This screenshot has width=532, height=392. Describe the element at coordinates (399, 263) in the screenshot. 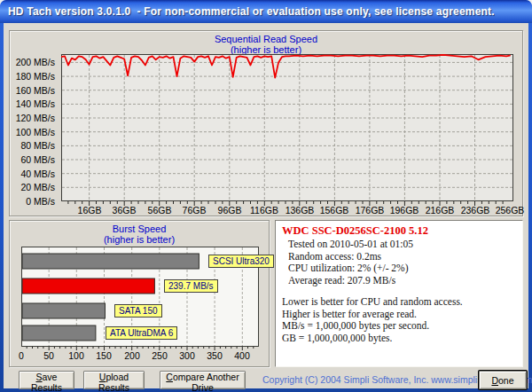

I see `drive-test-details: Tested on 2010-05-01 at 01:05Random acce…` at that location.